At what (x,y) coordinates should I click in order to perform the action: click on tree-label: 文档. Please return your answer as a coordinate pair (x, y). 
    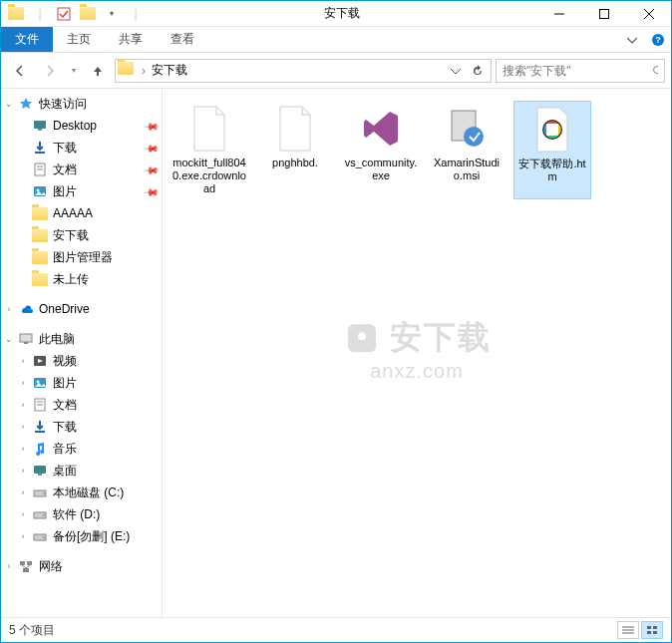
    Looking at the image, I should click on (65, 405).